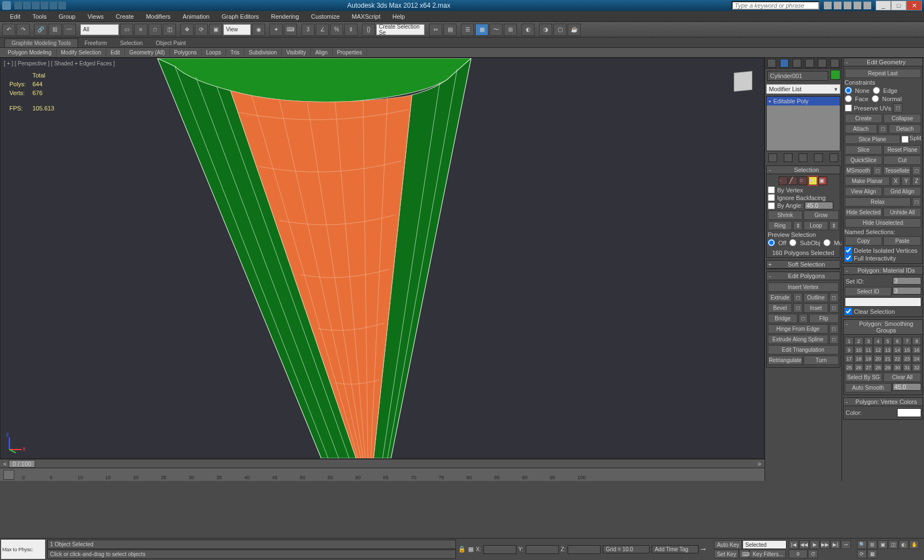  I want to click on key-mode-button: ⊸, so click(846, 545).